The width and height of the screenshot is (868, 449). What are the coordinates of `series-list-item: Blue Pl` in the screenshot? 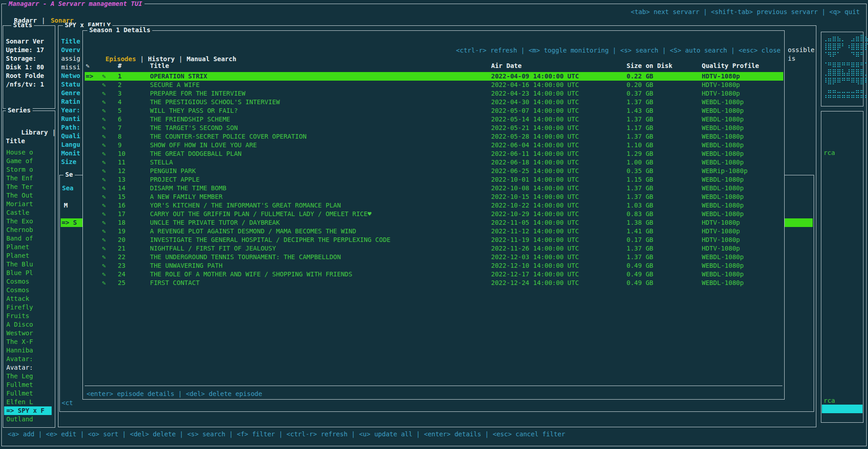 It's located at (28, 273).